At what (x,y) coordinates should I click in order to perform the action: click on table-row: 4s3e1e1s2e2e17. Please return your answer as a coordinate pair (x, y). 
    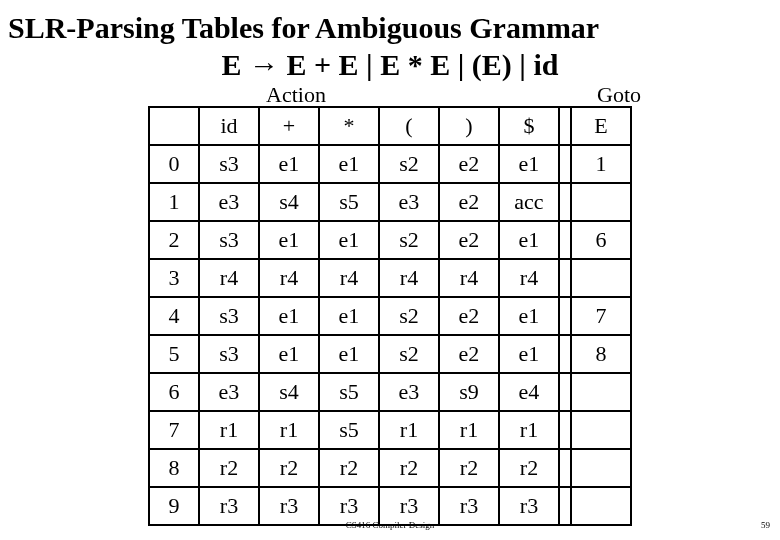
    Looking at the image, I should click on (390, 316).